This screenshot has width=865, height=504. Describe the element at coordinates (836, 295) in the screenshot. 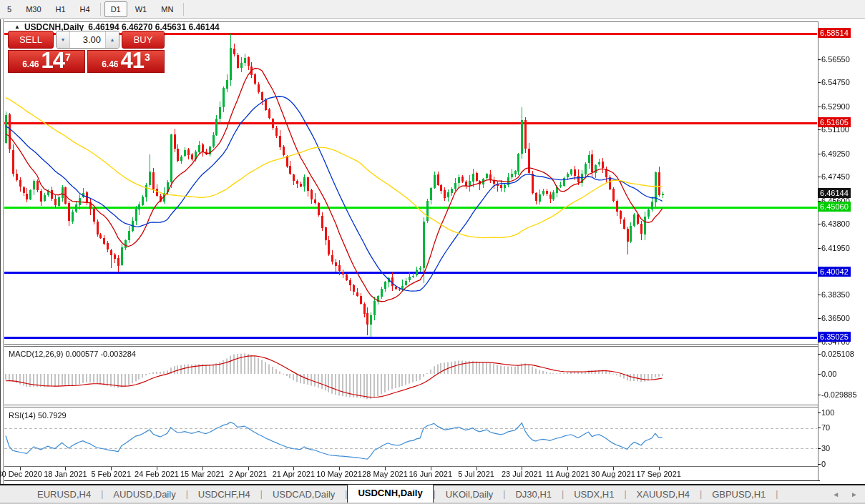

I see `price-tick-label: 6.38350` at that location.